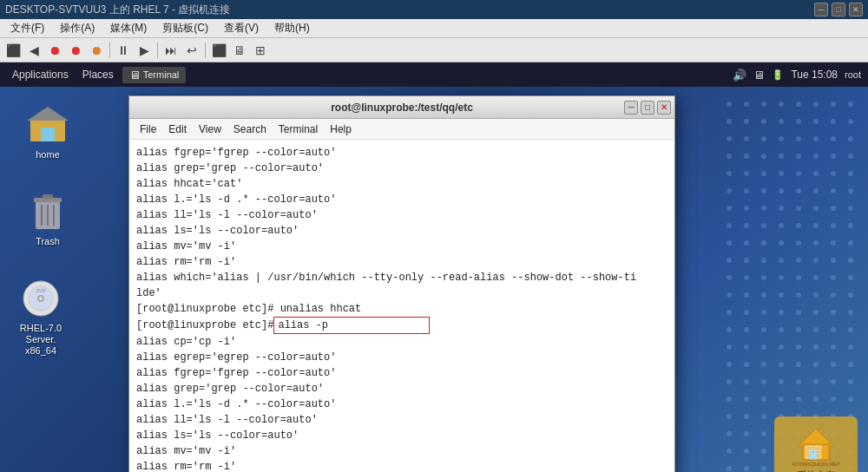  What do you see at coordinates (34, 50) in the screenshot?
I see `toolbar-btn-back: ◀` at bounding box center [34, 50].